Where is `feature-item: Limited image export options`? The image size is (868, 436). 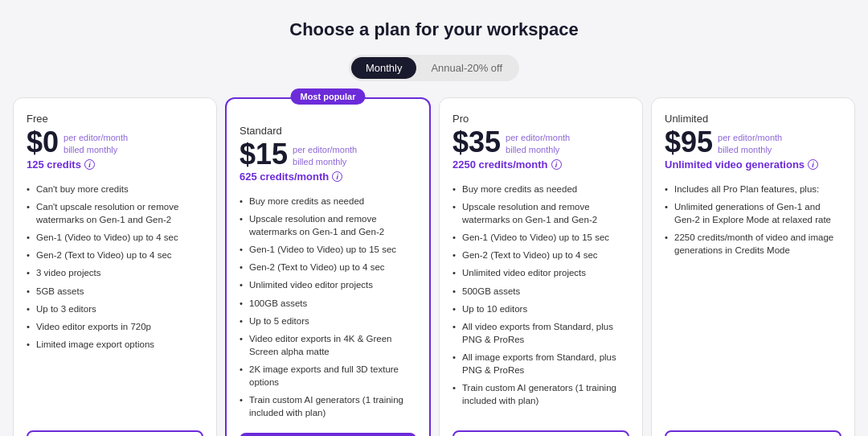
feature-item: Limited image export options is located at coordinates (115, 344).